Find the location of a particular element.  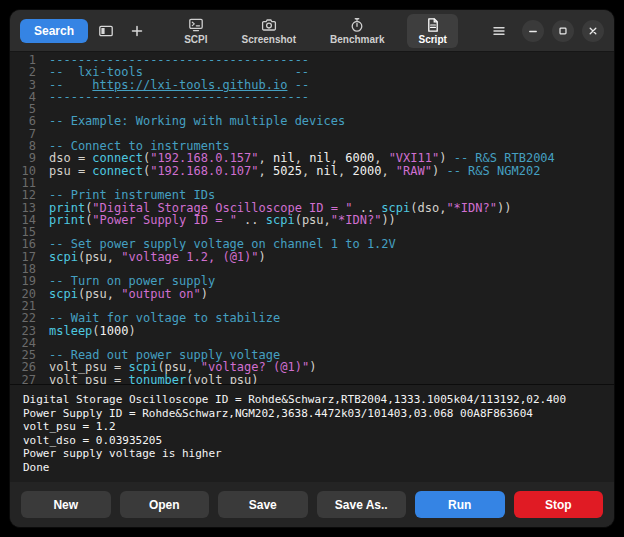

code-line: 17scpi(psu, "voltage 1.2, (@1)") is located at coordinates (312, 257).